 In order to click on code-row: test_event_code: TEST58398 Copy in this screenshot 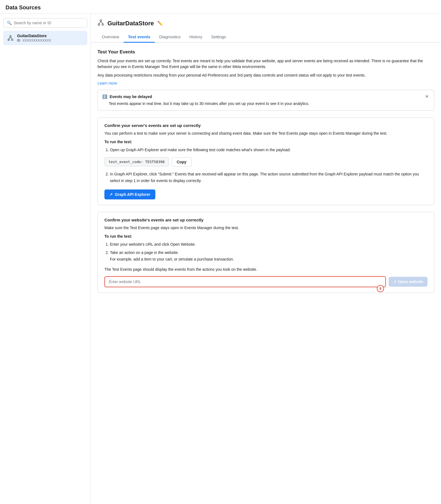, I will do `click(266, 162)`.